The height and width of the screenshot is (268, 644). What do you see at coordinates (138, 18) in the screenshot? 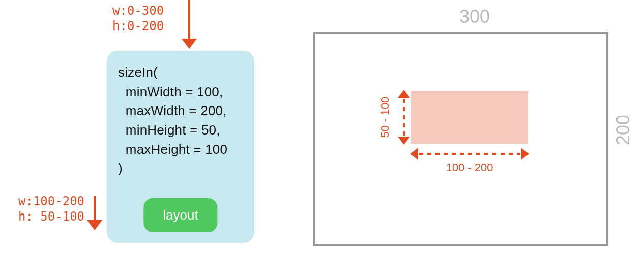
I see `incoming-constraints-label: w:0-300 h:0-200` at bounding box center [138, 18].